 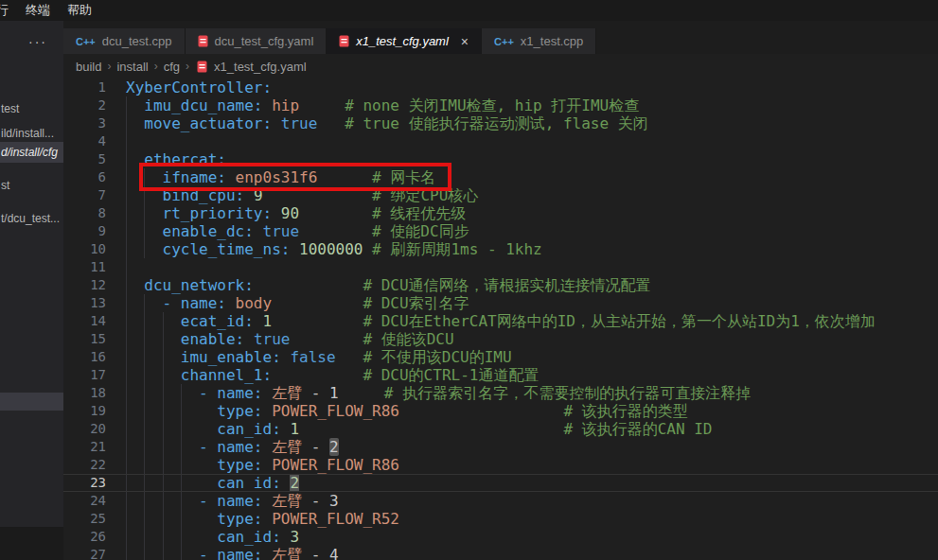 What do you see at coordinates (522, 303) in the screenshot?
I see `code-line-text: - name: body # DCU索引名字` at bounding box center [522, 303].